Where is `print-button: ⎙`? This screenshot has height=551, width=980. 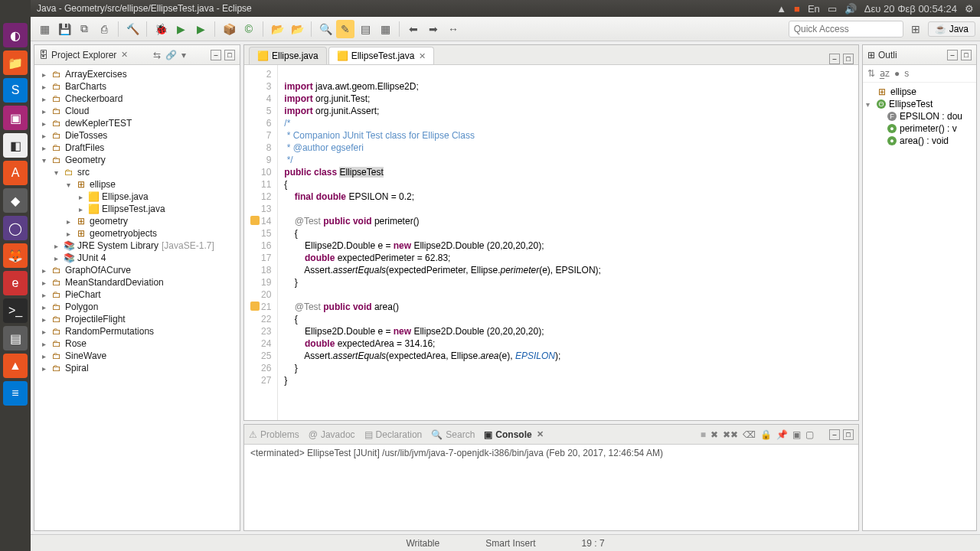
print-button: ⎙ is located at coordinates (104, 29).